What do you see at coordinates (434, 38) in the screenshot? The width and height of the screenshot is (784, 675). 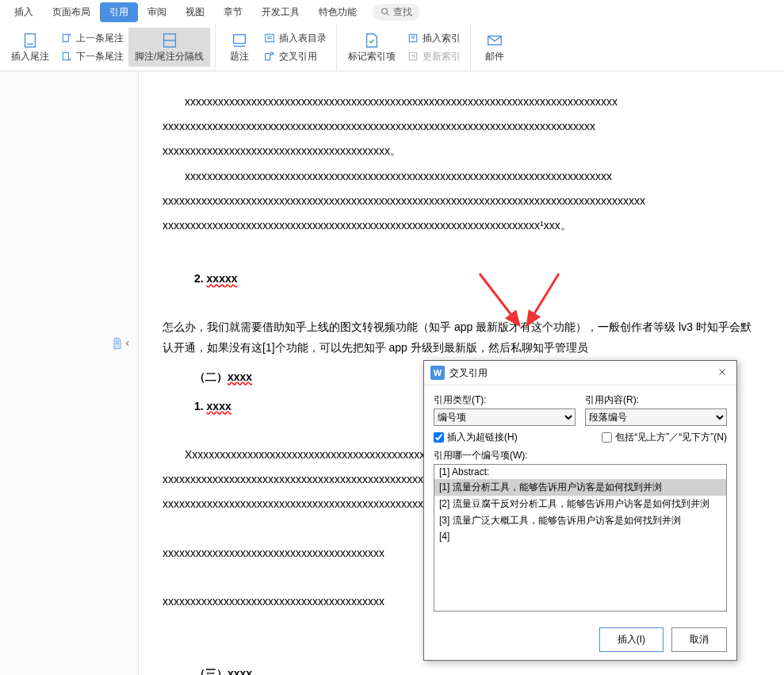 I see `insert-index-button: 插入索引` at bounding box center [434, 38].